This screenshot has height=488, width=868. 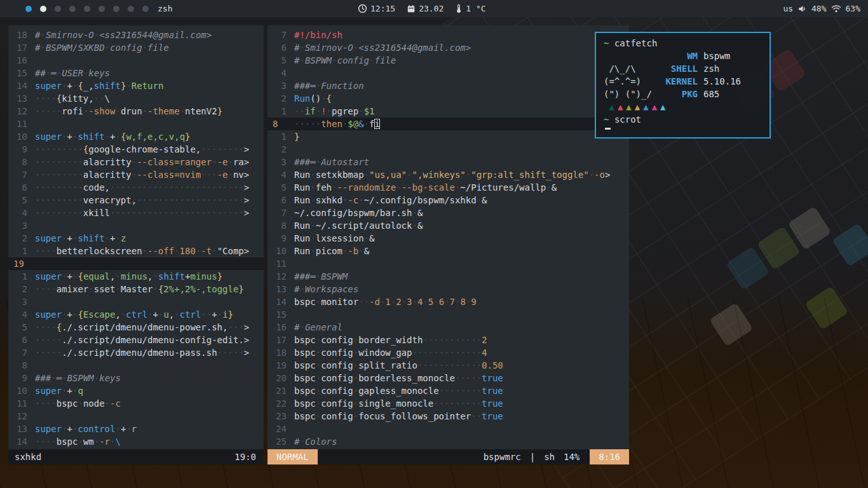 What do you see at coordinates (136, 175) in the screenshot?
I see `editor-line: 7·········alacritty·--class=nvim···-e·nv…` at bounding box center [136, 175].